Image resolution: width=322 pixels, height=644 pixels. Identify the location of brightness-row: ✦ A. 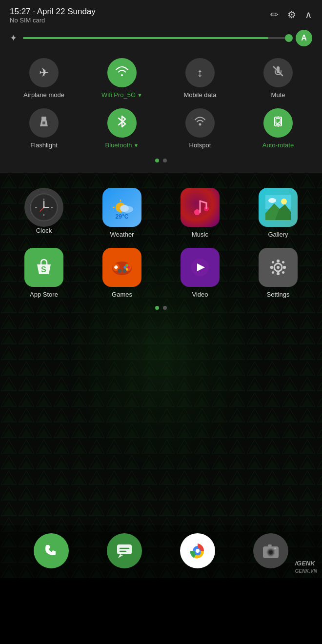
(161, 40).